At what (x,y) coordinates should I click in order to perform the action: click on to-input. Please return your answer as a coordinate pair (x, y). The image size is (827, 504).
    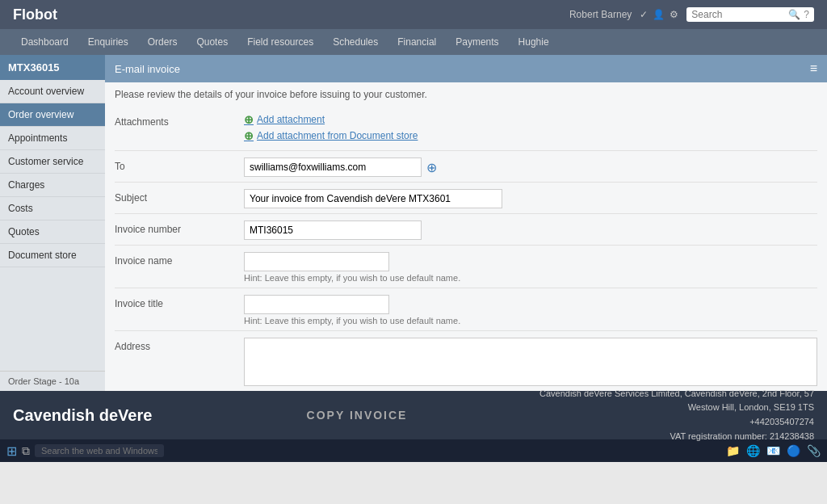
    Looking at the image, I should click on (333, 167).